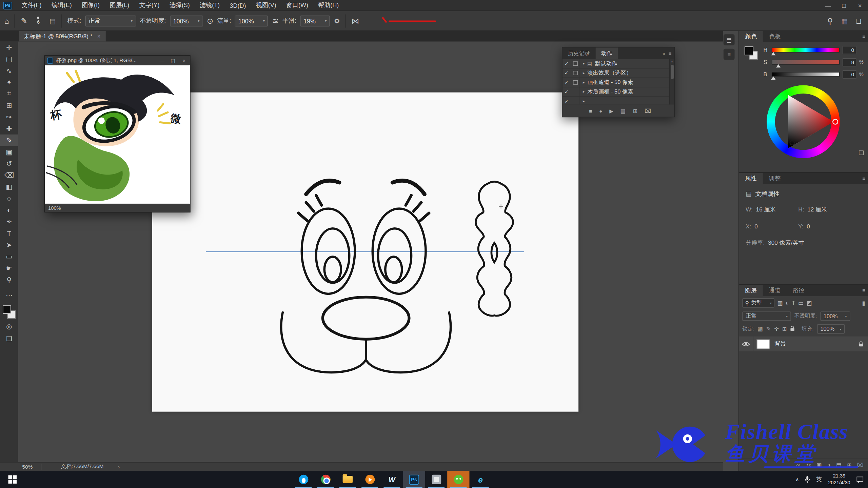 This screenshot has height=488, width=868. Describe the element at coordinates (7, 21) in the screenshot. I see `home-icon: ⌂` at that location.